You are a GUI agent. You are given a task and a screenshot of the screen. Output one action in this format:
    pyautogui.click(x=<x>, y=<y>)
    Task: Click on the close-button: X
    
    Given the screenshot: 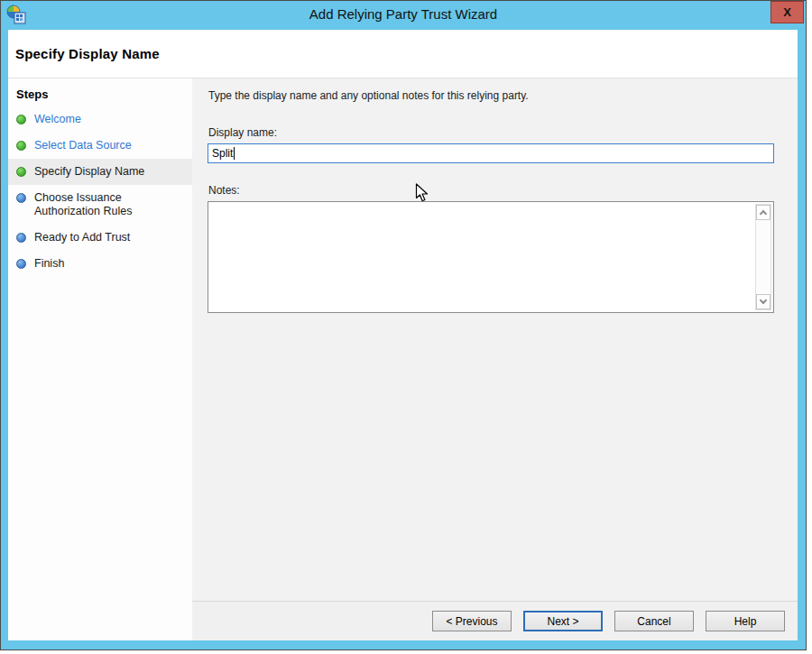 What is the action you would take?
    pyautogui.click(x=787, y=13)
    